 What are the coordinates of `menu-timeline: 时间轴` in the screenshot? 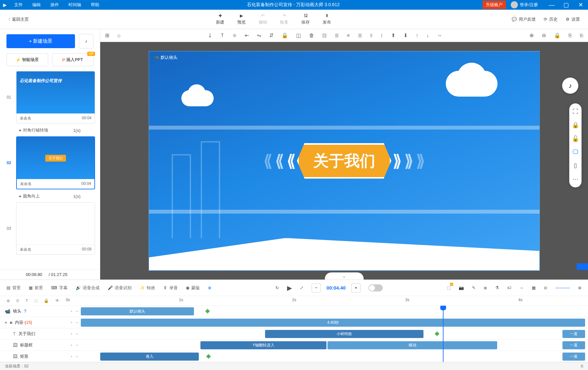 It's located at (75, 5).